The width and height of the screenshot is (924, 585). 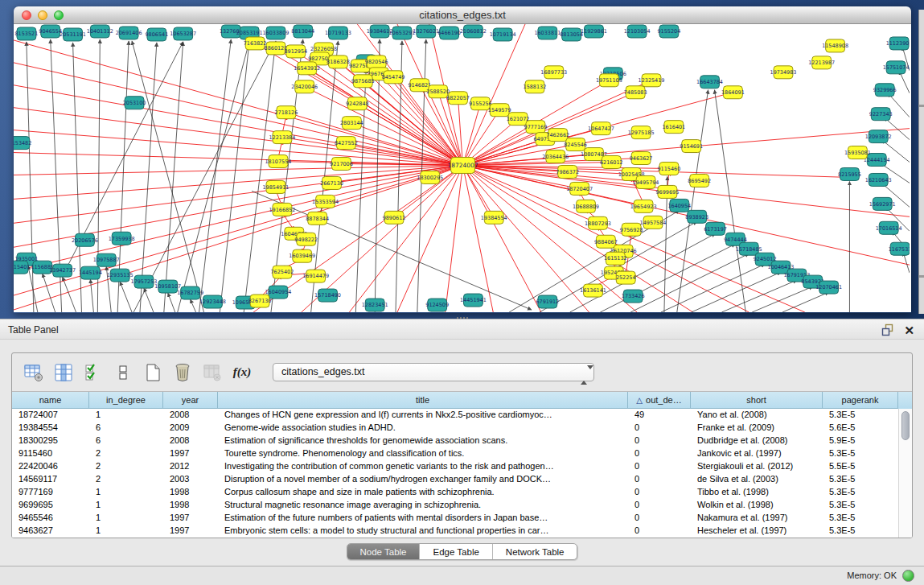 I want to click on graph-node-label: 10653291, so click(x=402, y=33).